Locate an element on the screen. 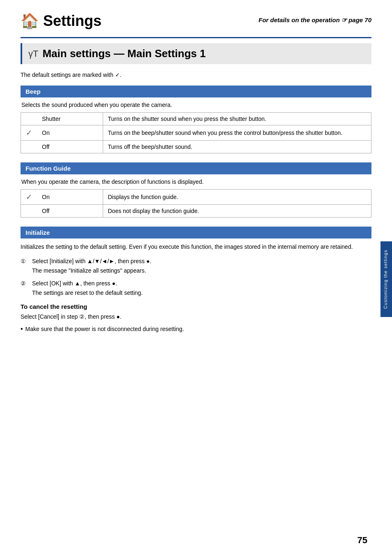 Image resolution: width=392 pixels, height=558 pixels. table-row: Shutter Turns on the shutter sound when … is located at coordinates (196, 119).